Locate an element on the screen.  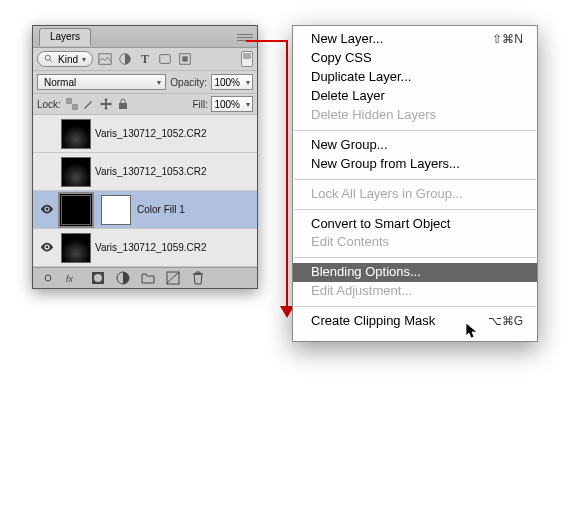
image-icon is located at coordinates (105, 59).